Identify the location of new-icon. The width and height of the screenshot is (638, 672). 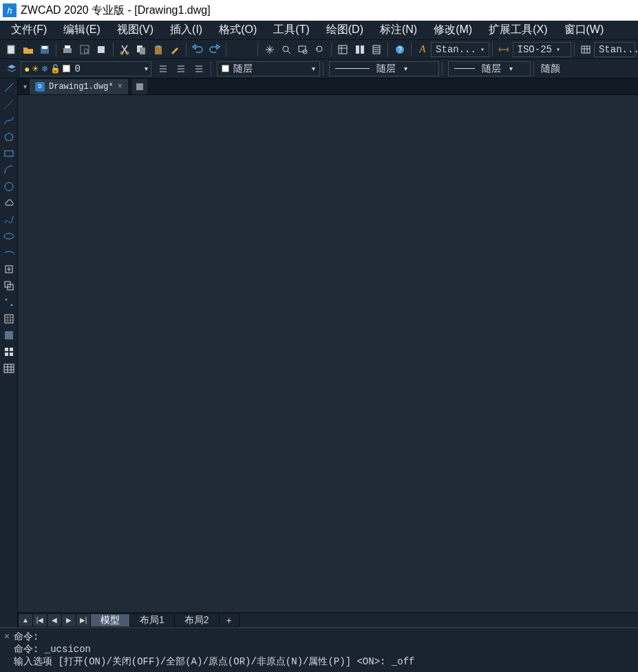
(11, 50).